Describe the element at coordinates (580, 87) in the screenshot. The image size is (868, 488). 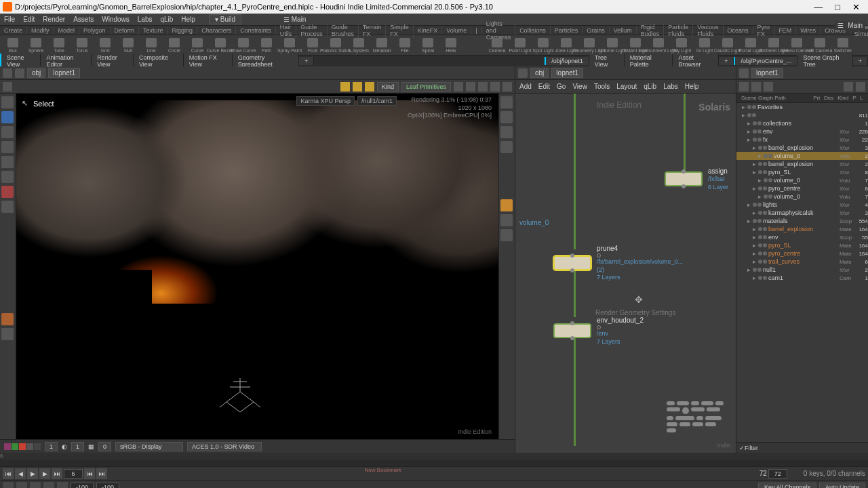
I see `net-view: View` at that location.